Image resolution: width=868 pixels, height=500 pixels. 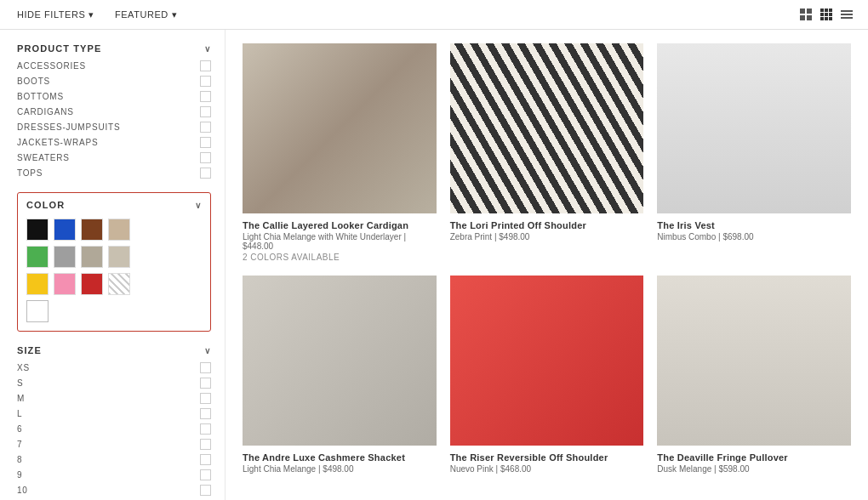 I want to click on product-card-1: The Lori Printed Off Shoulder Zebra Prin…, so click(x=547, y=153).